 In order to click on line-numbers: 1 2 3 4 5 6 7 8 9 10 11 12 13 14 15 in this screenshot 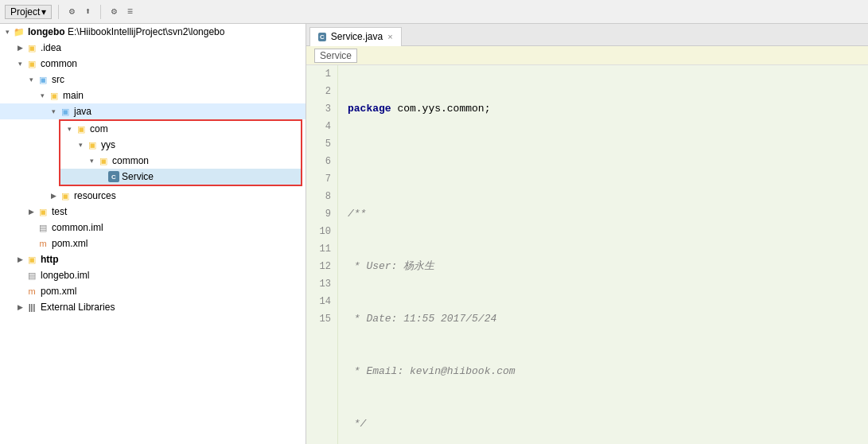, I will do `click(322, 255)`.